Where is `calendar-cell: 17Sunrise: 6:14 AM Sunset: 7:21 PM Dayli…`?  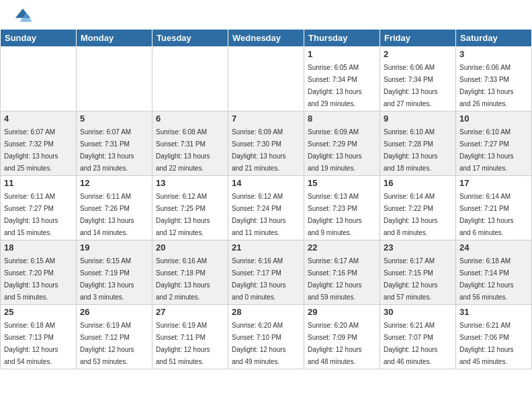
calendar-cell: 17Sunrise: 6:14 AM Sunset: 7:21 PM Dayli… is located at coordinates (494, 208).